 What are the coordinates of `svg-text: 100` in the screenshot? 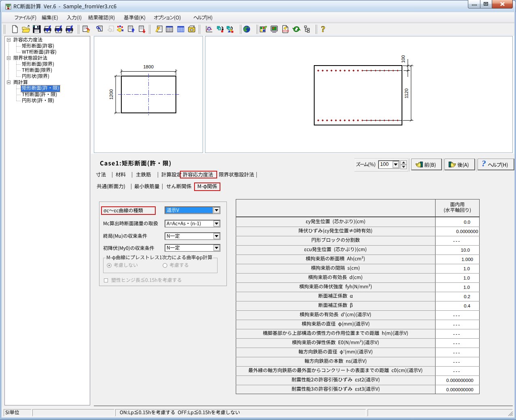 It's located at (403, 59).